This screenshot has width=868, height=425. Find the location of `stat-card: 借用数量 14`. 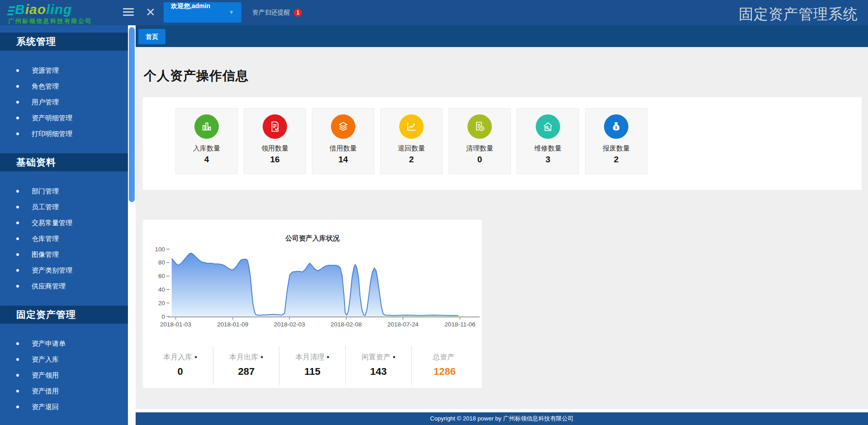

stat-card: 借用数量 14 is located at coordinates (343, 141).